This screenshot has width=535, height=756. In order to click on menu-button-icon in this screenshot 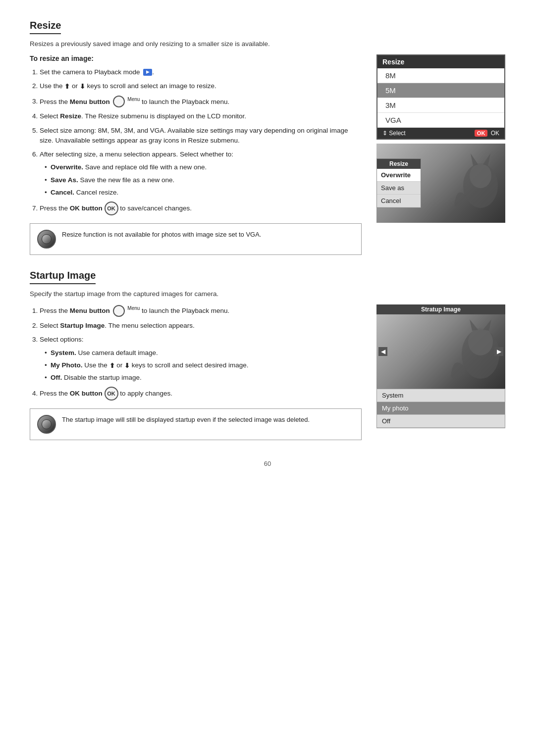, I will do `click(119, 101)`.